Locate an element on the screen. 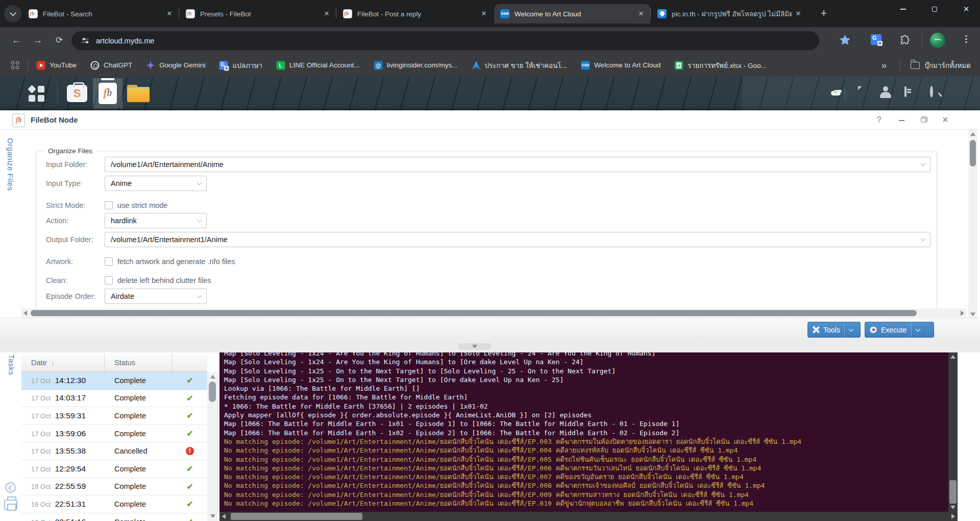 The width and height of the screenshot is (980, 521). taskbar-app-filestation is located at coordinates (138, 93).